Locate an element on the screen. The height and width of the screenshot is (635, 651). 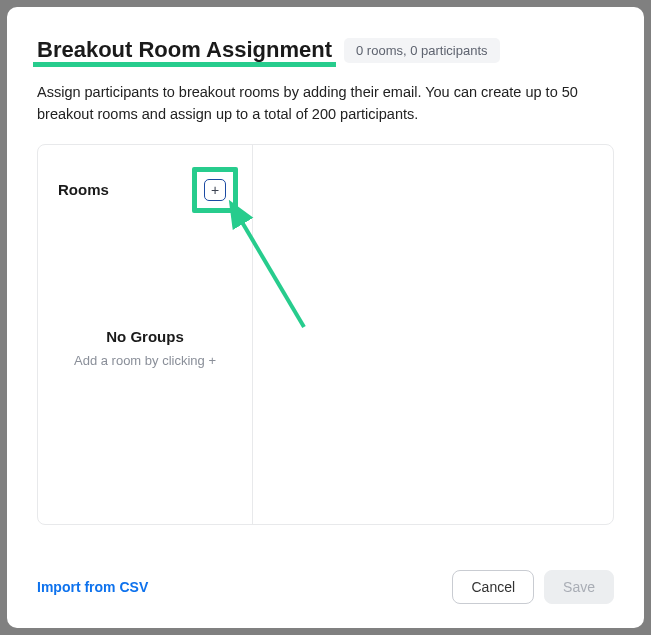
status-badge: 0 rooms, 0 participants is located at coordinates (422, 50).